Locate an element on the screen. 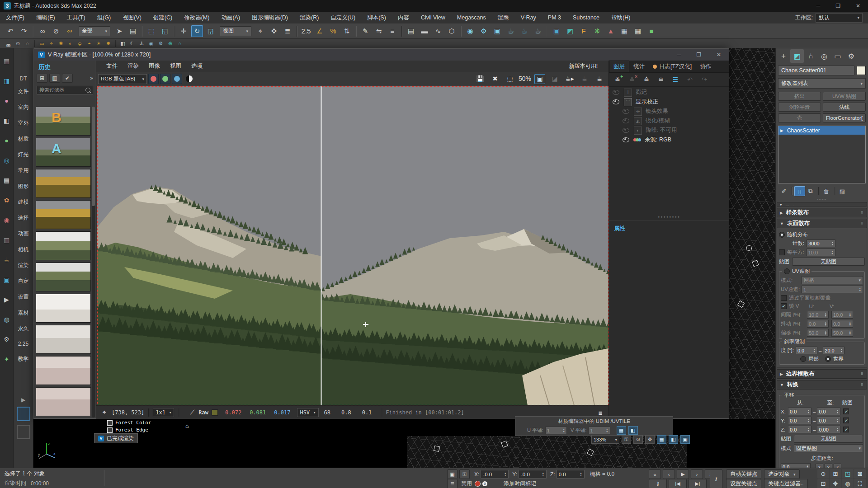 This screenshot has width=868, height=488. monochrome-button is located at coordinates (189, 79).